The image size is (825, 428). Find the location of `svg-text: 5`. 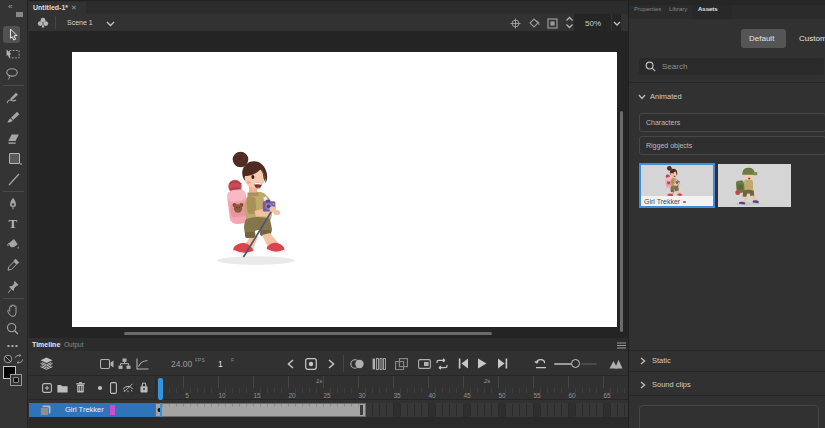

svg-text: 5 is located at coordinates (187, 396).